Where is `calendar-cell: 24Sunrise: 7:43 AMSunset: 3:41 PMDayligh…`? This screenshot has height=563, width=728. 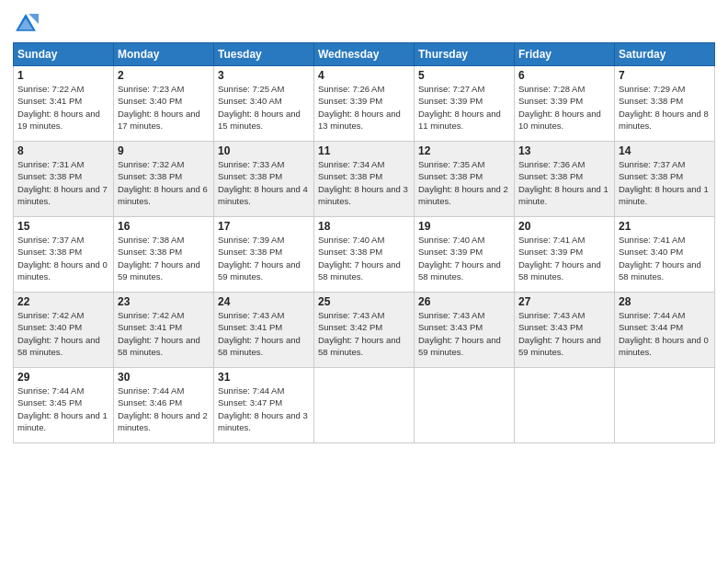
calendar-cell: 24Sunrise: 7:43 AMSunset: 3:41 PMDayligh… is located at coordinates (265, 330).